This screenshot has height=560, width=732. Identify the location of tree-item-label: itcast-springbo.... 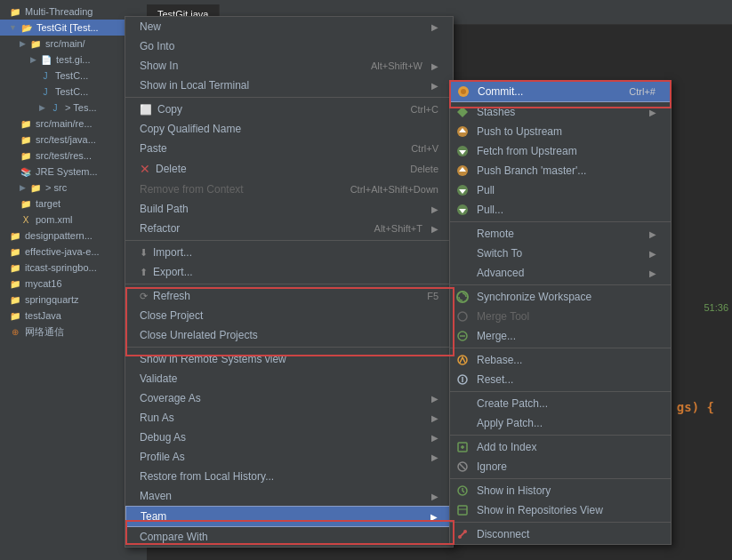
(60, 268).